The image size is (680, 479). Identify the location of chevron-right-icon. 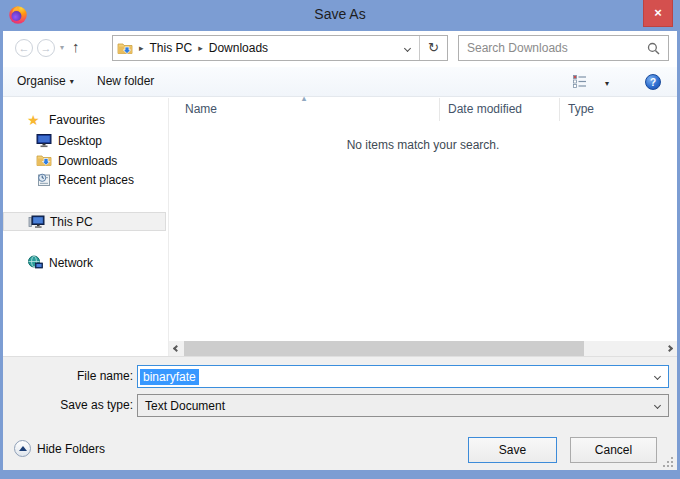
(670, 348).